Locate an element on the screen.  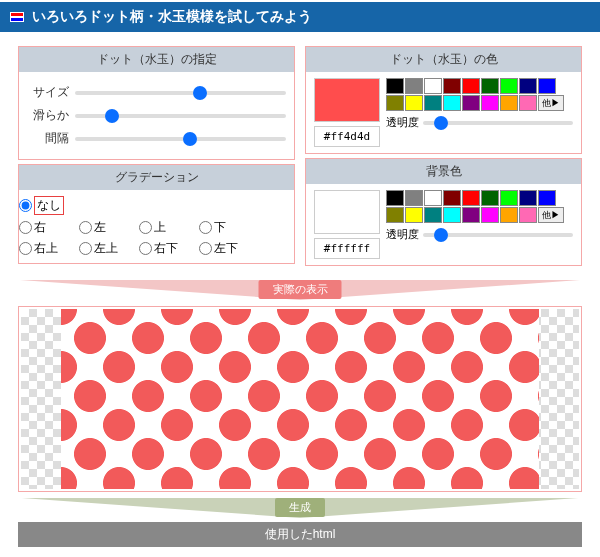
page-title-bar: いろいろドット柄・水玉模様を試してみよう is located at coordinates (300, 17).